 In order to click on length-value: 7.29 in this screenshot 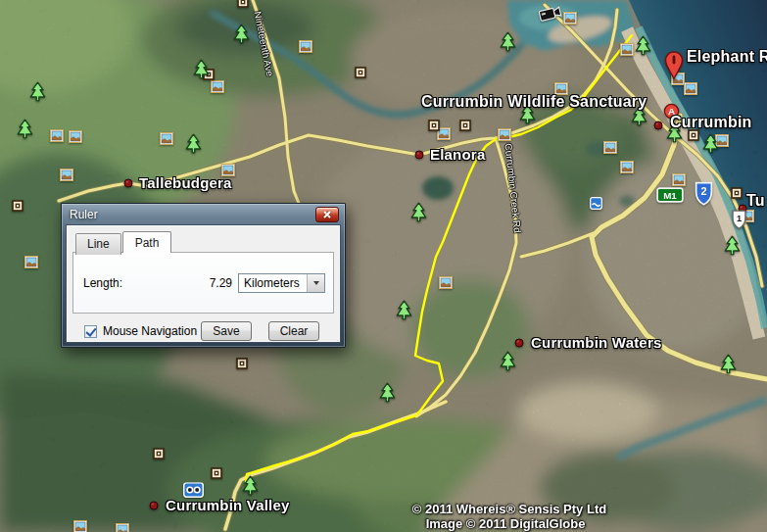, I will do `click(223, 283)`.